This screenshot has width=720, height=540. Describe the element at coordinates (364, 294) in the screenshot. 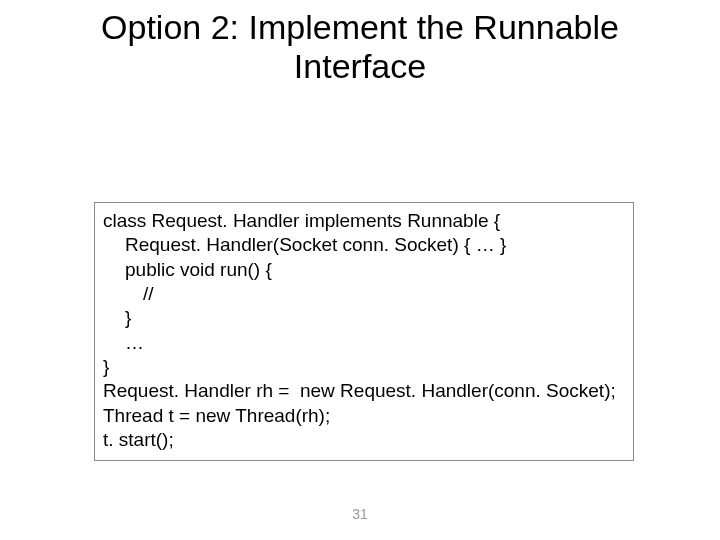

I see `code-line: //` at that location.